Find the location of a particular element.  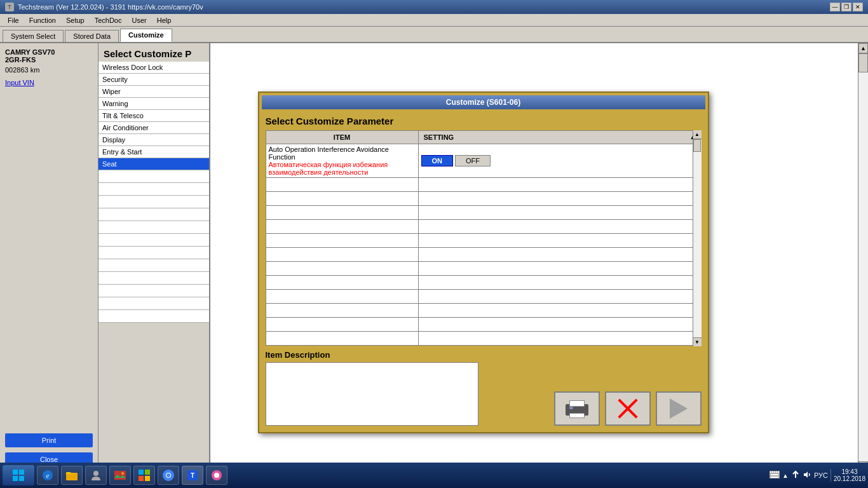

cancel-x-icon is located at coordinates (628, 409).